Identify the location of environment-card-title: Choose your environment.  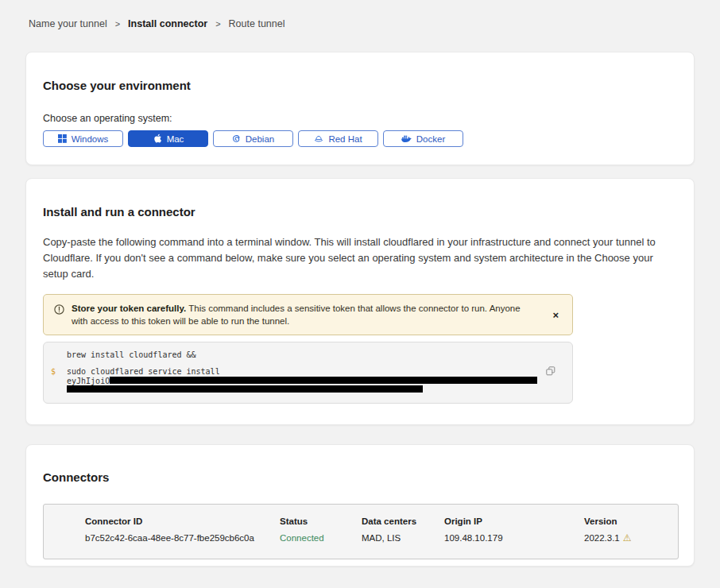
(360, 86).